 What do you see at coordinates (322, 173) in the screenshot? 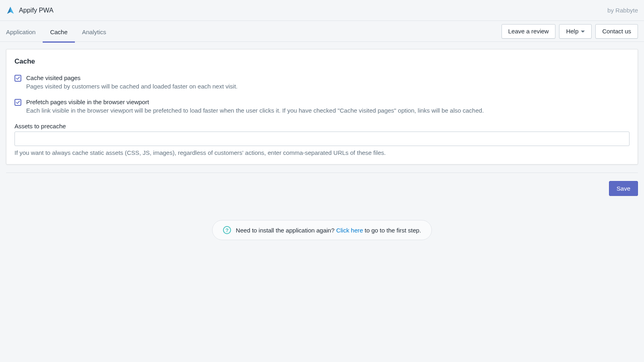
I see `divider` at bounding box center [322, 173].